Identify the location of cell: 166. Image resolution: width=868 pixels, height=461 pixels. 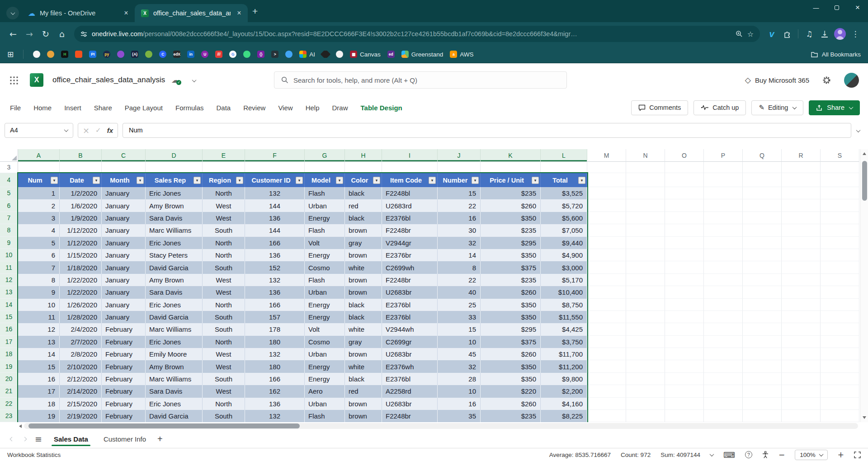
(275, 243).